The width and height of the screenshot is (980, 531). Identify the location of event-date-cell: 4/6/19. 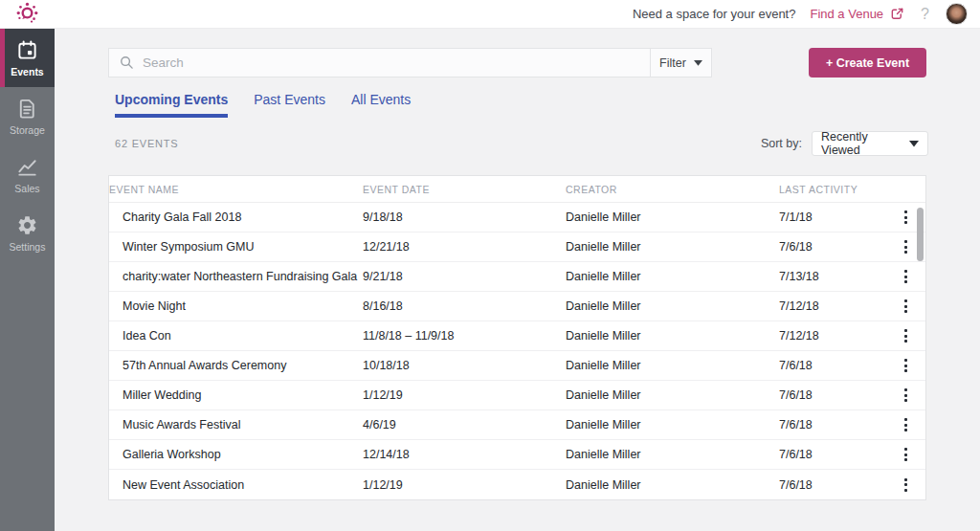
(464, 425).